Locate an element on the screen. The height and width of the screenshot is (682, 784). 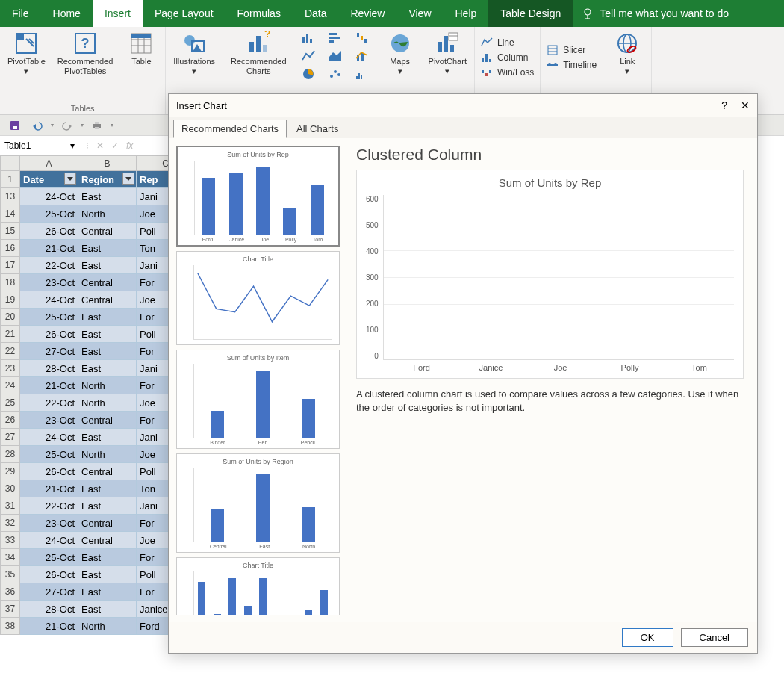
formula-dropdown-icon: ⁝ is located at coordinates (87, 146).